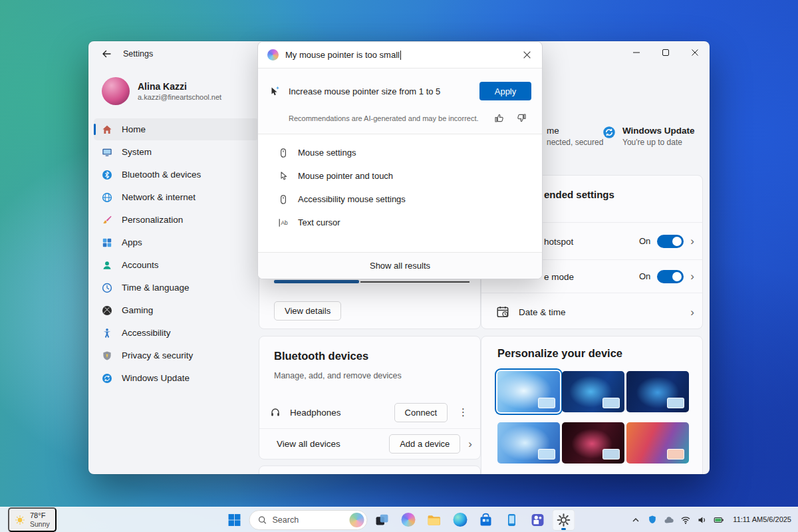 This screenshot has width=798, height=532. I want to click on task-view-button, so click(382, 520).